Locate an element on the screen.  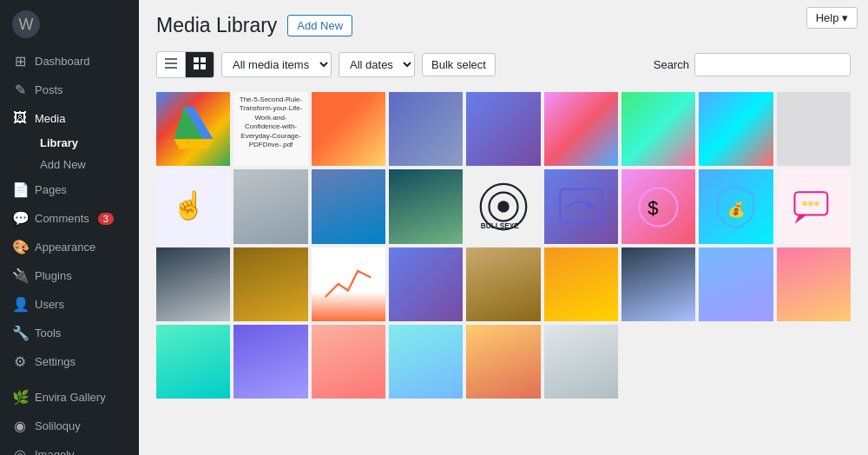
dashboard-icon: ⊞ is located at coordinates (20, 61).